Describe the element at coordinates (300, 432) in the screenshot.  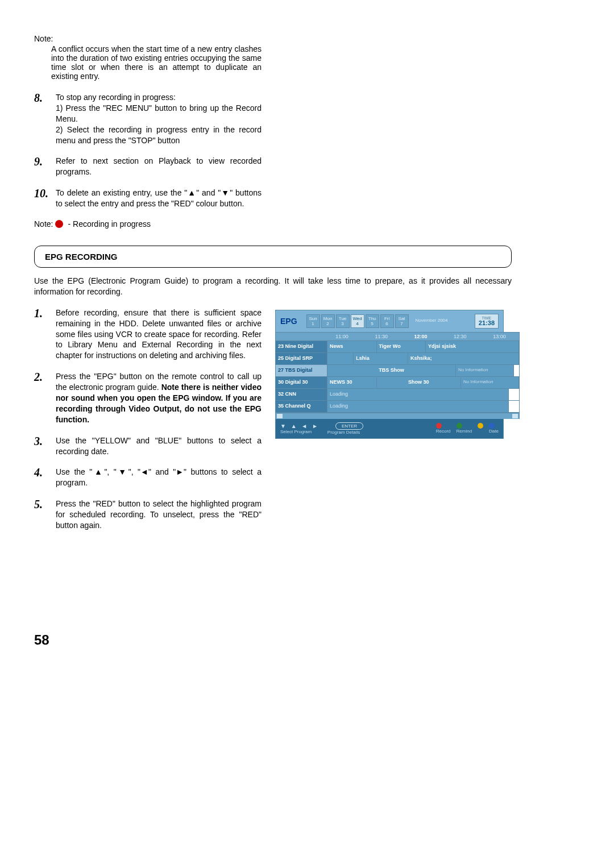
I see `select-program-label: Select Program` at that location.